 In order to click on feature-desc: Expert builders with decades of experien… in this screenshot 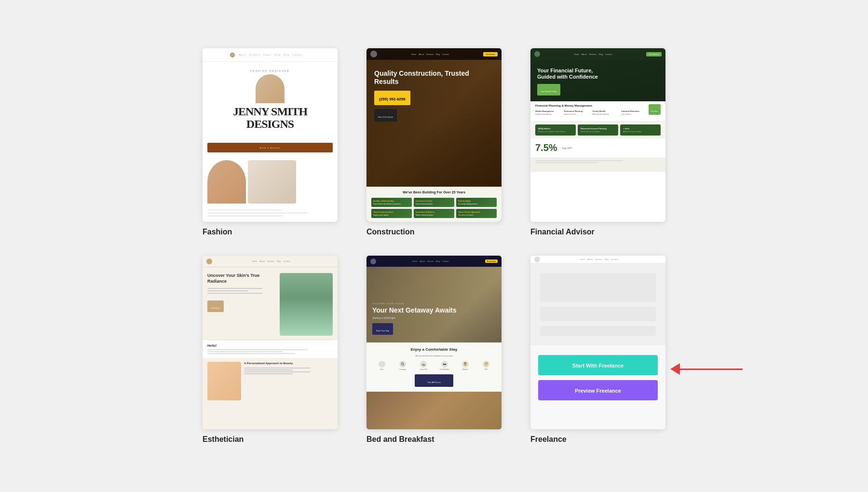, I will do `click(392, 204)`.